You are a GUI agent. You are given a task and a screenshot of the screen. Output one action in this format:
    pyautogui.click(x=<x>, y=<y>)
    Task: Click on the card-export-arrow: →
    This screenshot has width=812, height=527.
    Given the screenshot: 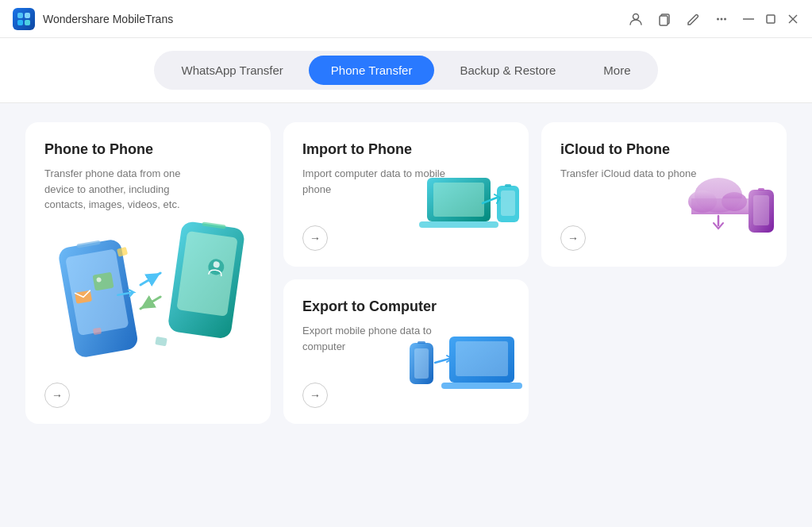 What is the action you would take?
    pyautogui.click(x=315, y=395)
    